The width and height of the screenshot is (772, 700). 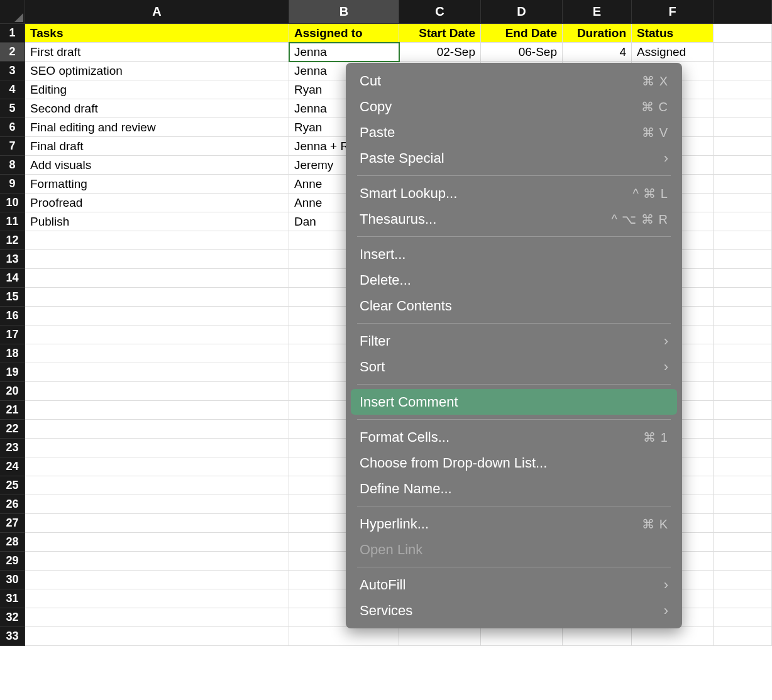 I want to click on row-header-19: 19, so click(x=13, y=373).